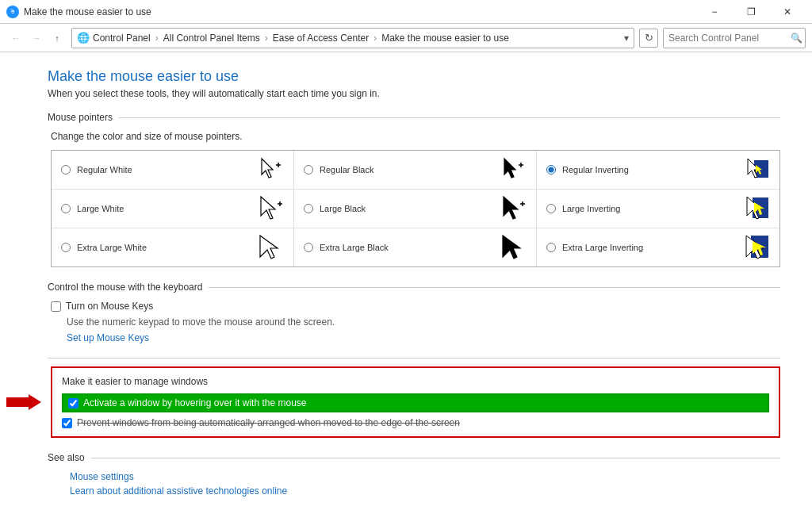 The width and height of the screenshot is (812, 510). I want to click on title-bar: 🖱 Make the mouse easier to use − ❐ ✕, so click(406, 12).